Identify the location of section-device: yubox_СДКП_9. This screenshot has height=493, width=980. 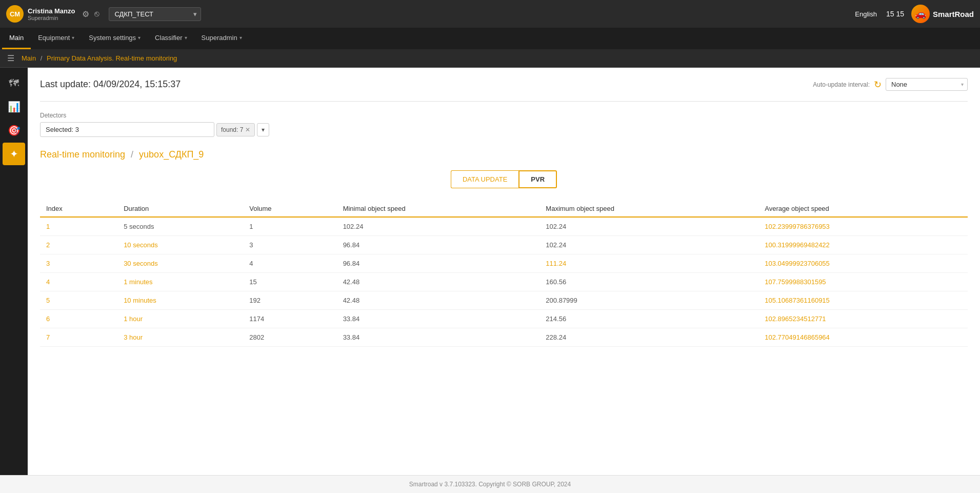
(171, 154).